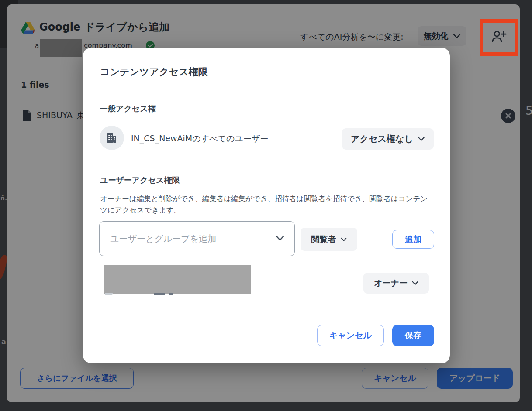  What do you see at coordinates (189, 239) in the screenshot?
I see `add-users-input` at bounding box center [189, 239].